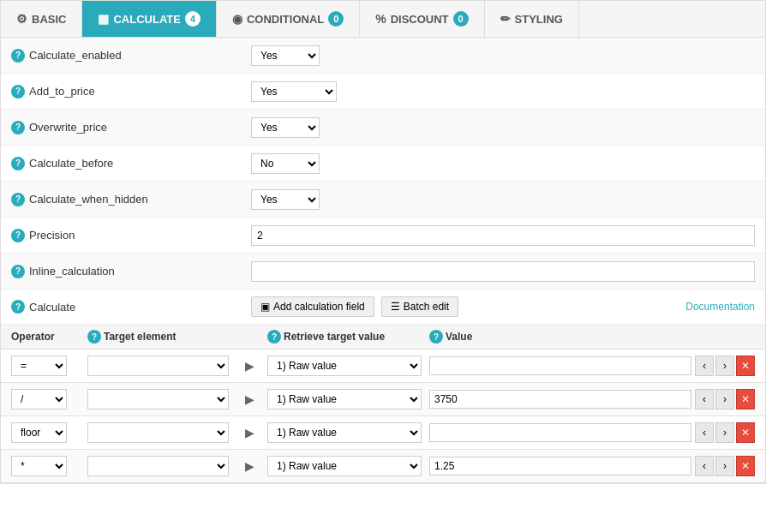 Image resolution: width=766 pixels, height=532 pixels. I want to click on tab-styling: ✏ STYLING, so click(532, 19).